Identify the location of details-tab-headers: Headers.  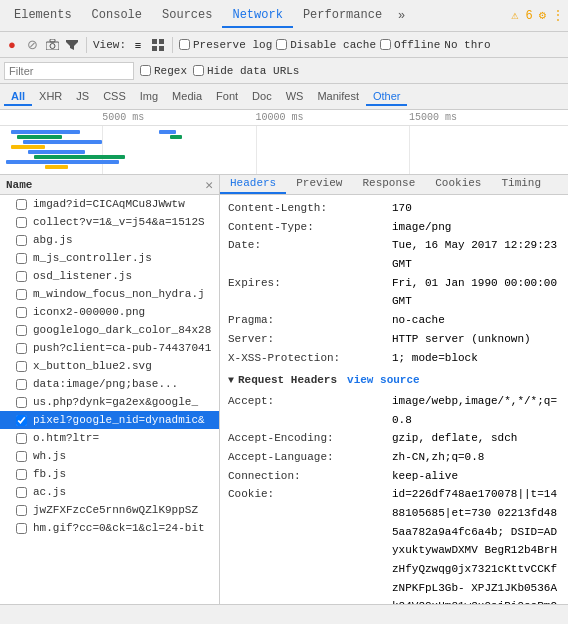
(253, 184).